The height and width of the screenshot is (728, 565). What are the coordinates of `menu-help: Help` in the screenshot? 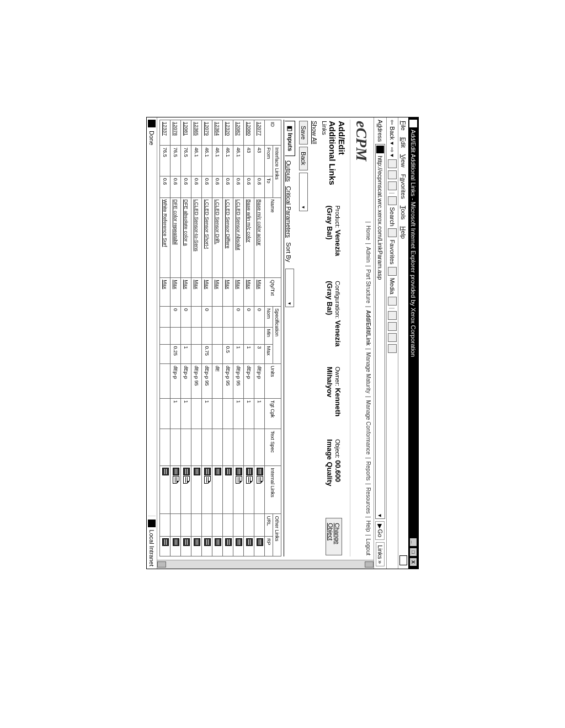 It's located at (403, 233).